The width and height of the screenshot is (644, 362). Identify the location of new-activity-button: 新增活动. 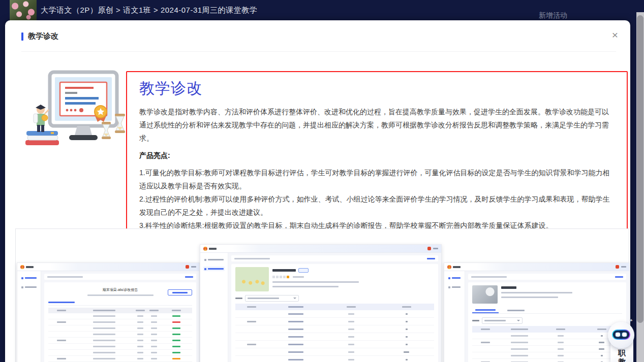
(553, 16).